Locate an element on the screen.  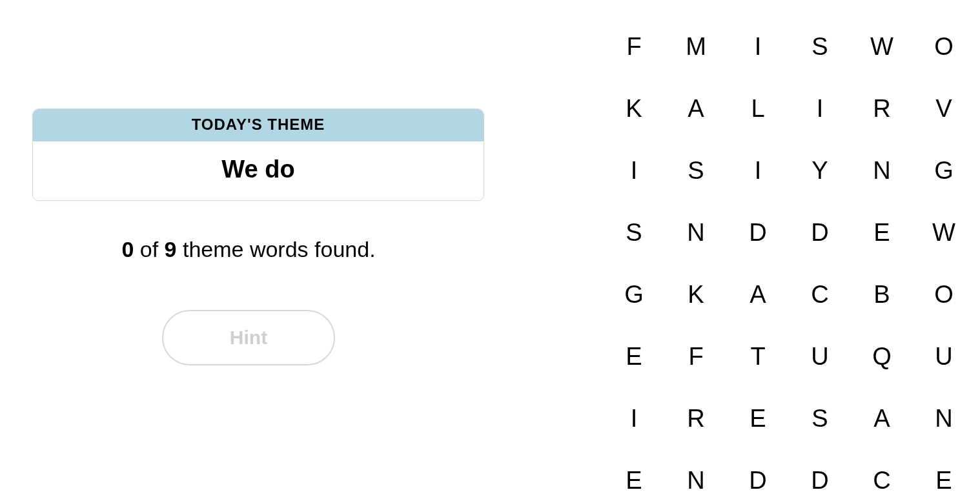
letter-cell: T is located at coordinates (758, 356).